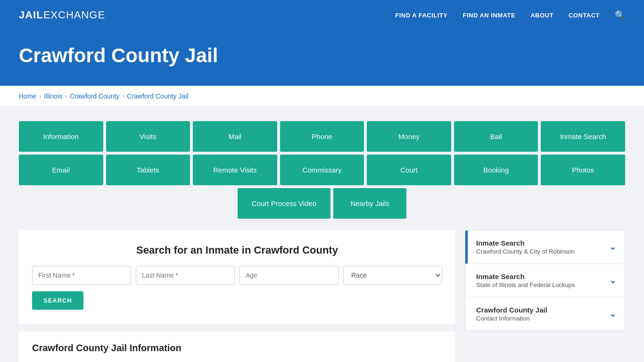  Describe the element at coordinates (322, 170) in the screenshot. I see `button-grid-row2: Email Tablets Remote Visits Commissary C…` at that location.